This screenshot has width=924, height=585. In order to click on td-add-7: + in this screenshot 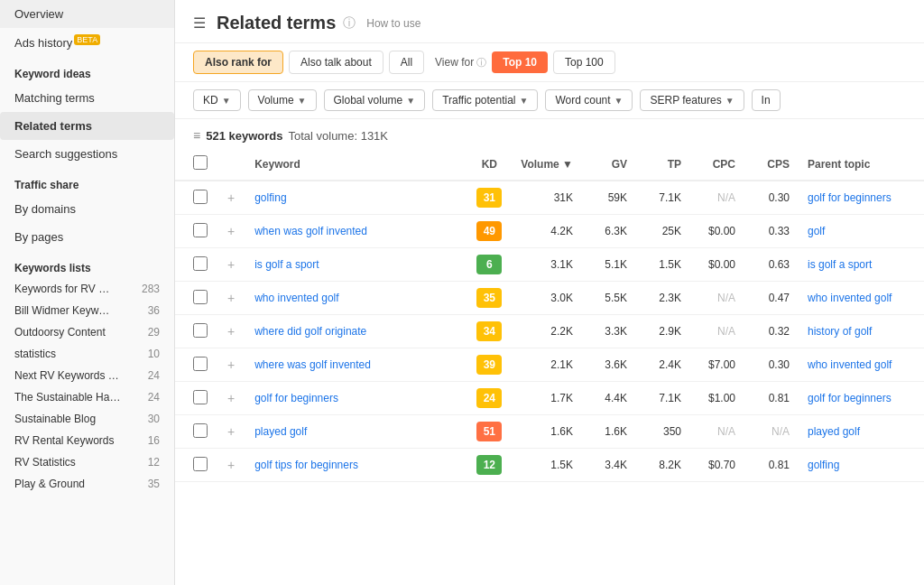, I will do `click(231, 432)`.